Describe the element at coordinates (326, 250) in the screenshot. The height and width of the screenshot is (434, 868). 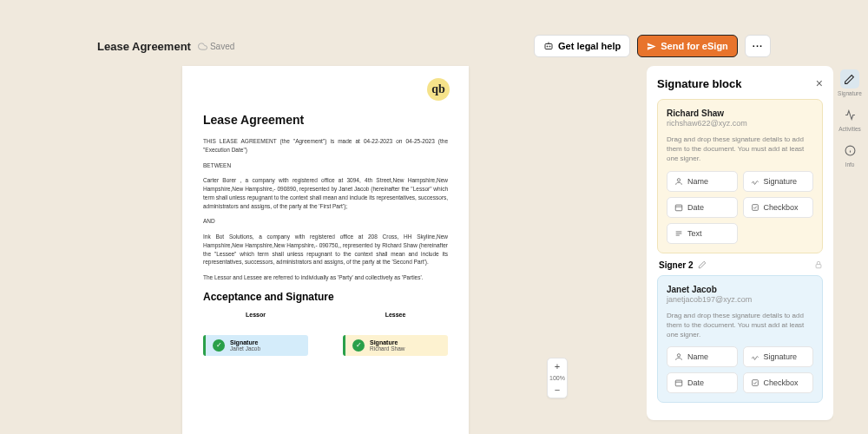
I see `doc-paragraph: Ink Bot Solutions, a company with regist…` at that location.